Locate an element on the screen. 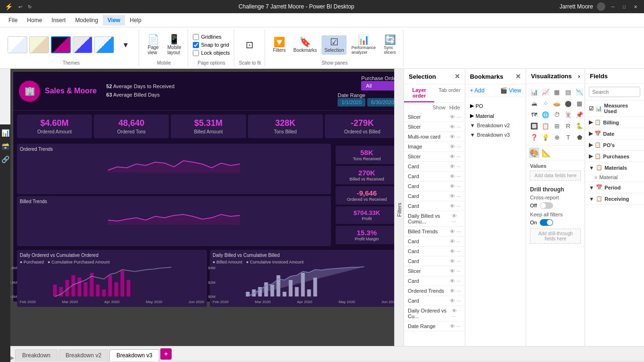 The height and width of the screenshot is (362, 644). selection-close: ✕ is located at coordinates (457, 76).